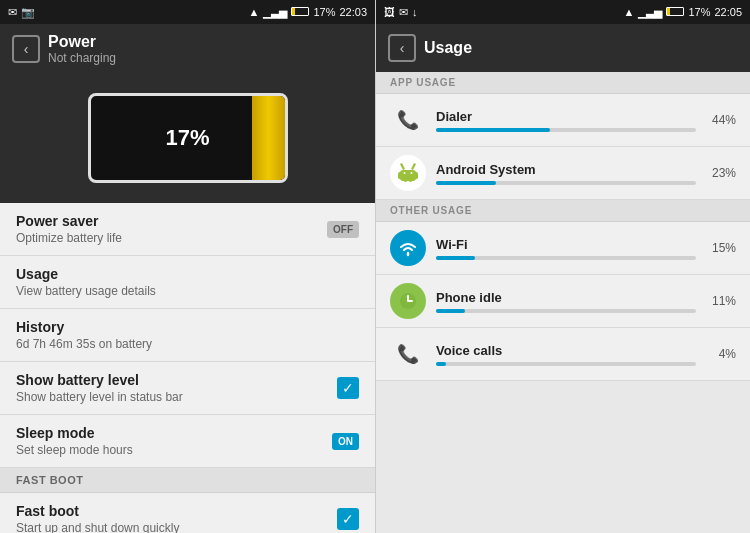  I want to click on battery-icon, so click(300, 12).